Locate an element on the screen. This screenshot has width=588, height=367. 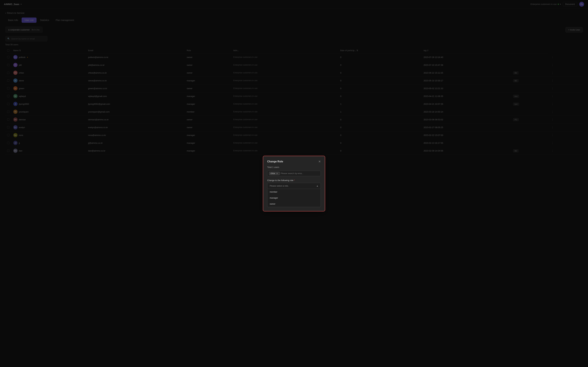
change-role-modal: Change Role ✕ Total 1 users chloe ✕ Chan… is located at coordinates (294, 184).